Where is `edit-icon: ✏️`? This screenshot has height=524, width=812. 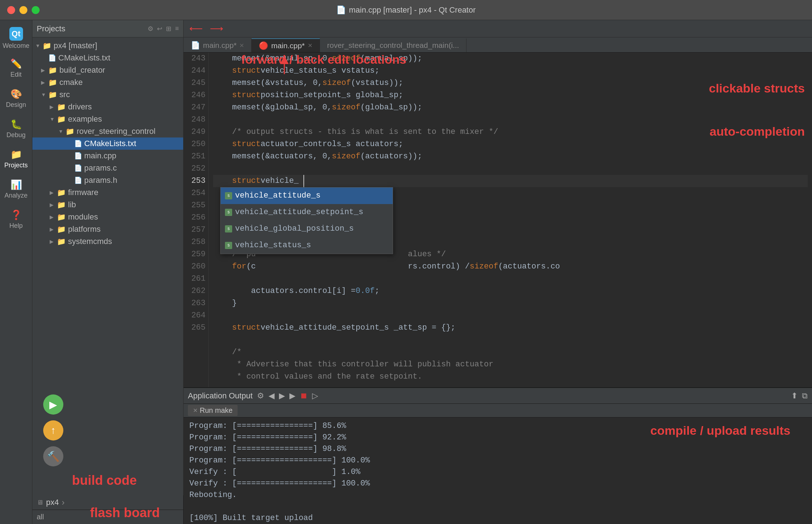
edit-icon: ✏️ is located at coordinates (16, 64).